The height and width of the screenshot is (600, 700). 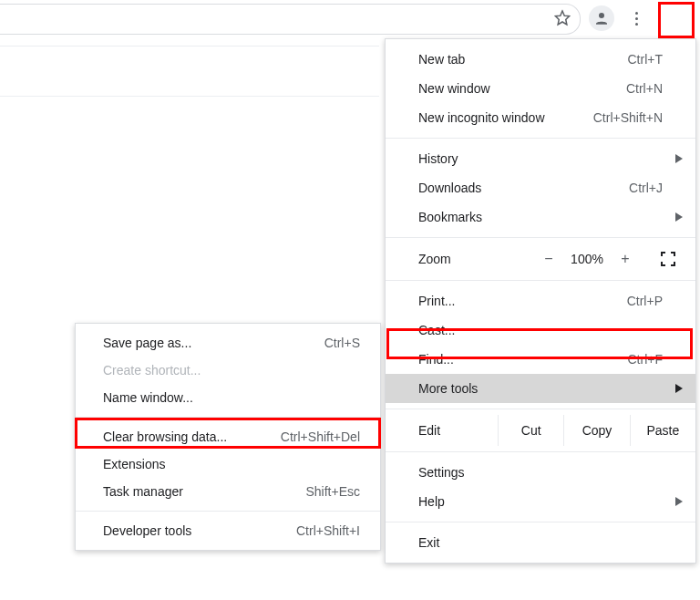 I want to click on submenu-shortcut: Ctrl+Shift+I, so click(x=328, y=531).